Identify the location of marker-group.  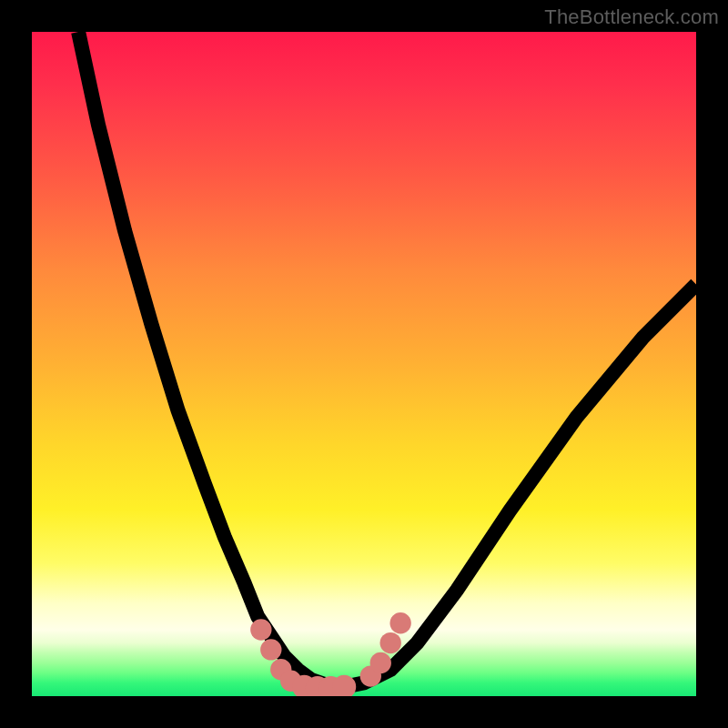
(331, 654).